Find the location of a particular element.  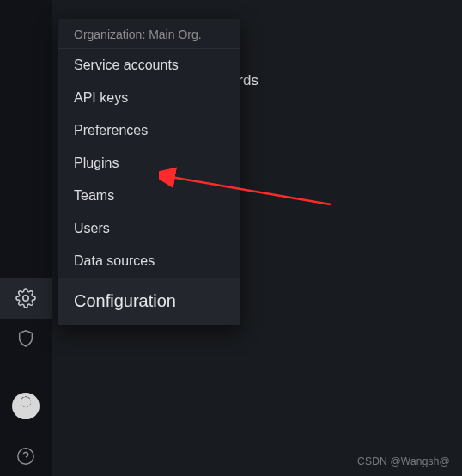

gear-icon is located at coordinates (26, 298).